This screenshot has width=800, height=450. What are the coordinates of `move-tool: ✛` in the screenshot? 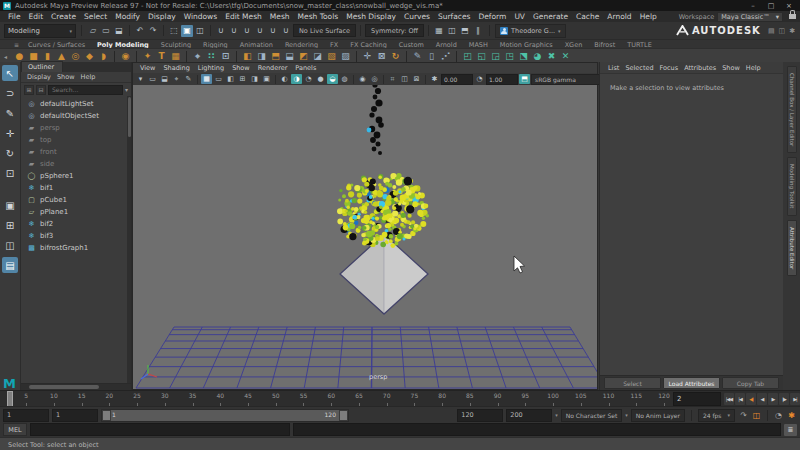 It's located at (10, 133).